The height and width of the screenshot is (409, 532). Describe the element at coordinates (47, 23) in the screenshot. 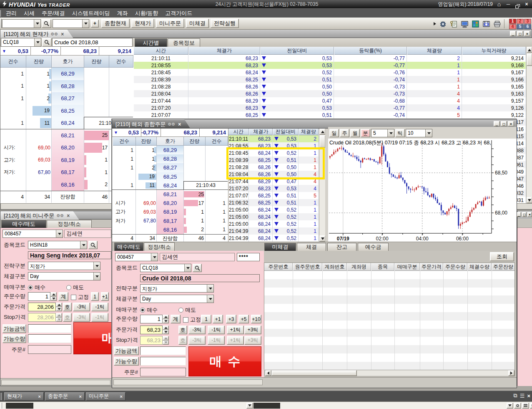

I see `search-button` at that location.